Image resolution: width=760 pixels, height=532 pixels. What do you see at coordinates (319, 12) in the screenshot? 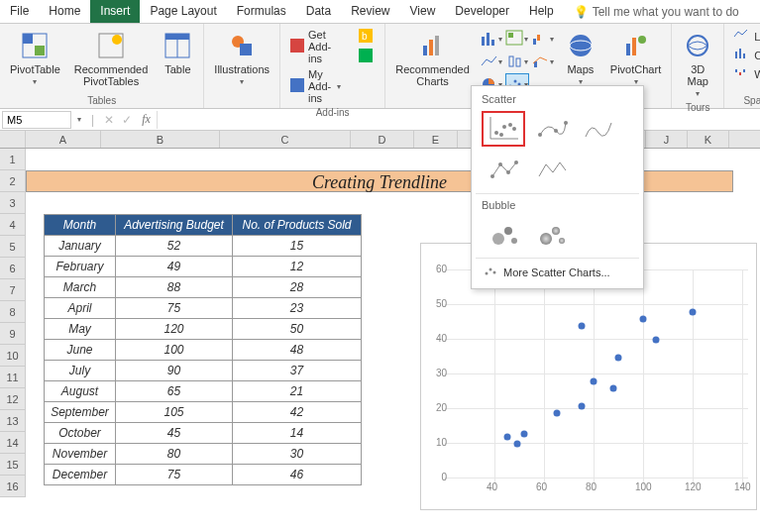
I see `tab-data: Data` at bounding box center [319, 12].